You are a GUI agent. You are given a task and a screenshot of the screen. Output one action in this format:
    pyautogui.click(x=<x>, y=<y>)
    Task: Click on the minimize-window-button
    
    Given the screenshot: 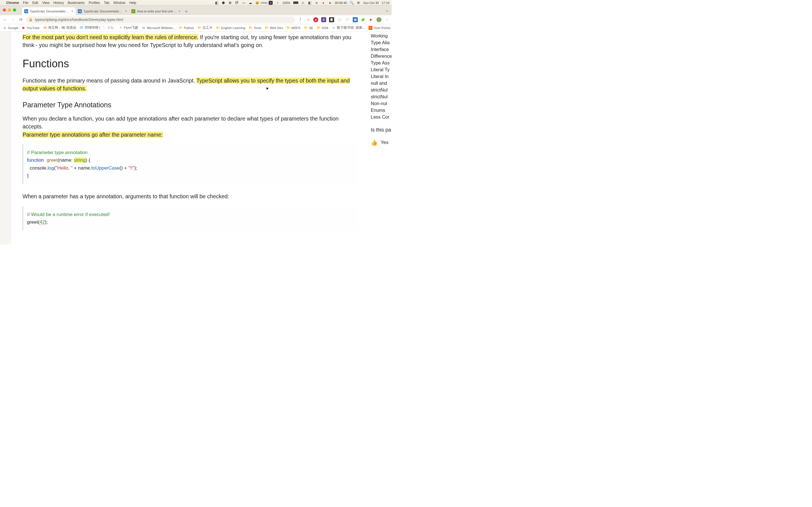 What is the action you would take?
    pyautogui.click(x=9, y=10)
    